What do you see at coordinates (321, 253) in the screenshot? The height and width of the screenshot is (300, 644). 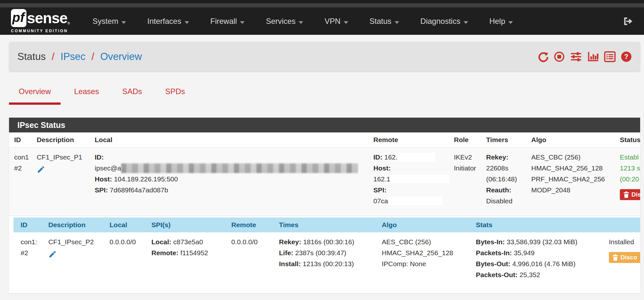 I see `time-life-value: 2387s (00:39:47)` at bounding box center [321, 253].